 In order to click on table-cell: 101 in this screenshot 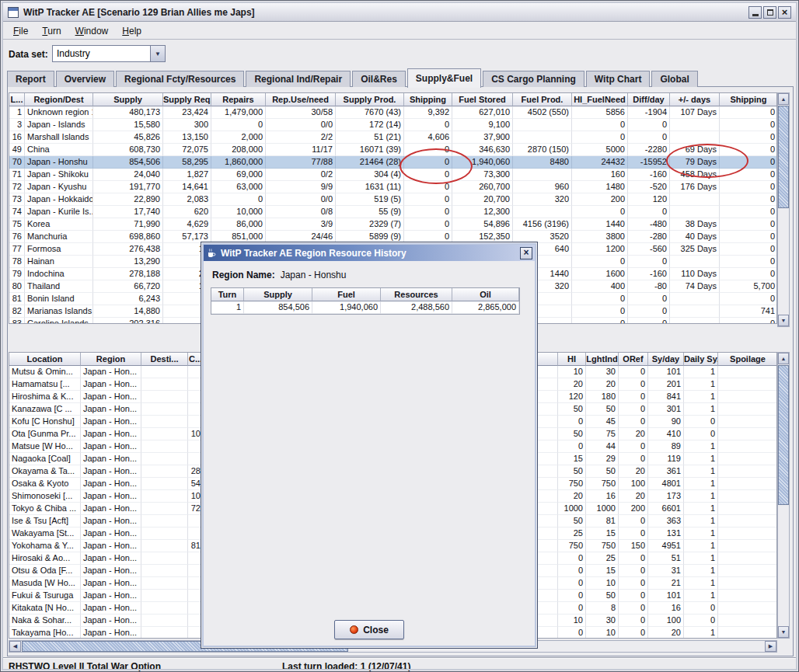, I will do `click(666, 596)`.